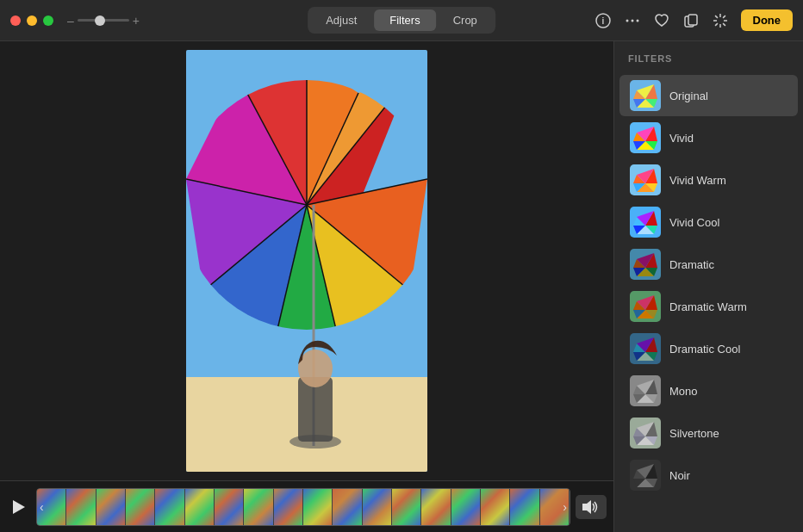 The width and height of the screenshot is (803, 532). Describe the element at coordinates (303, 507) in the screenshot. I see `film-strip-container: ‹ ›` at that location.